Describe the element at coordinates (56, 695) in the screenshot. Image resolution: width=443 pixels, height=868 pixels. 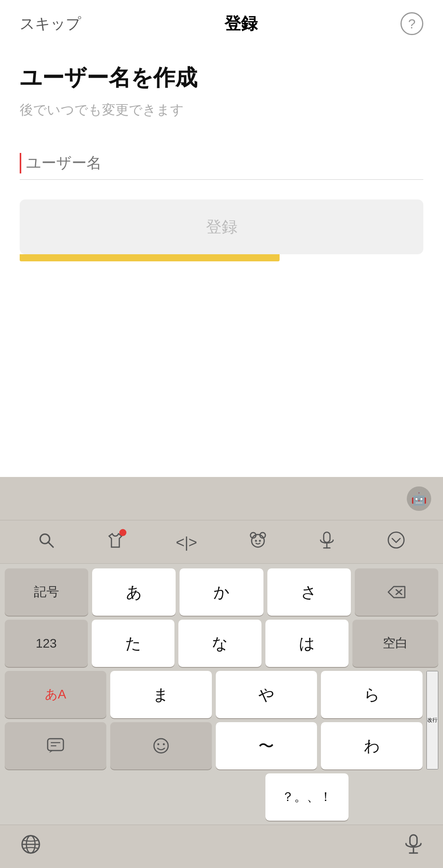
I see `key-aa: あA` at that location.